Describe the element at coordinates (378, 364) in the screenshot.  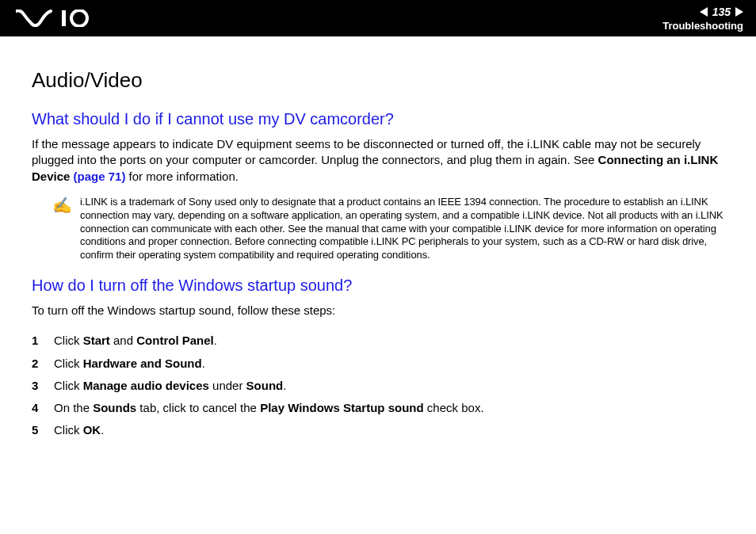
I see `step-2: Click Hardware and Sound.` at that location.